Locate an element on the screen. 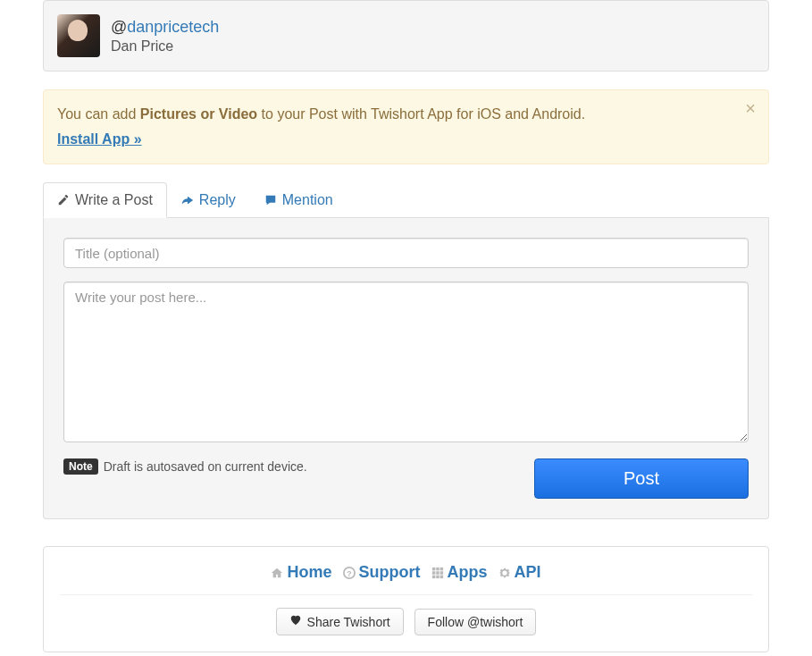 The height and width of the screenshot is (656, 812). footer-support-label: Support is located at coordinates (389, 572).